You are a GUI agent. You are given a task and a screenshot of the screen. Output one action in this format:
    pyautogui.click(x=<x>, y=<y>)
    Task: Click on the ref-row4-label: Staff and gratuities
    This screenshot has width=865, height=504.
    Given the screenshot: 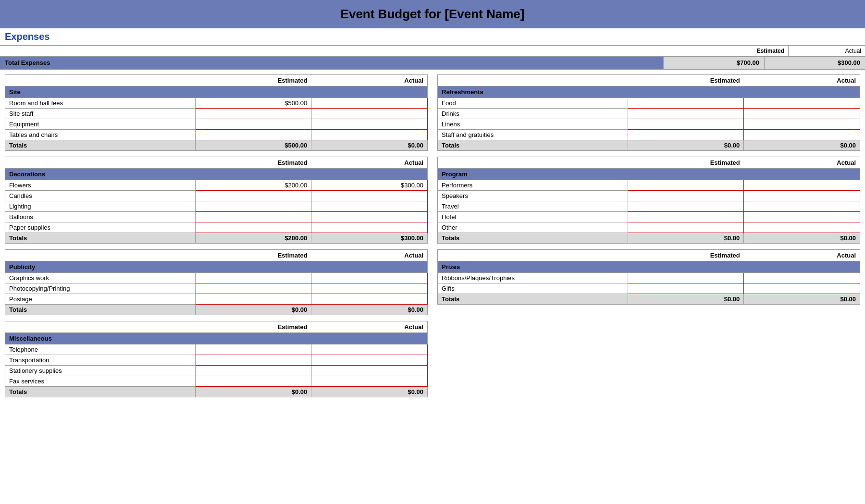 What is the action you would take?
    pyautogui.click(x=533, y=135)
    